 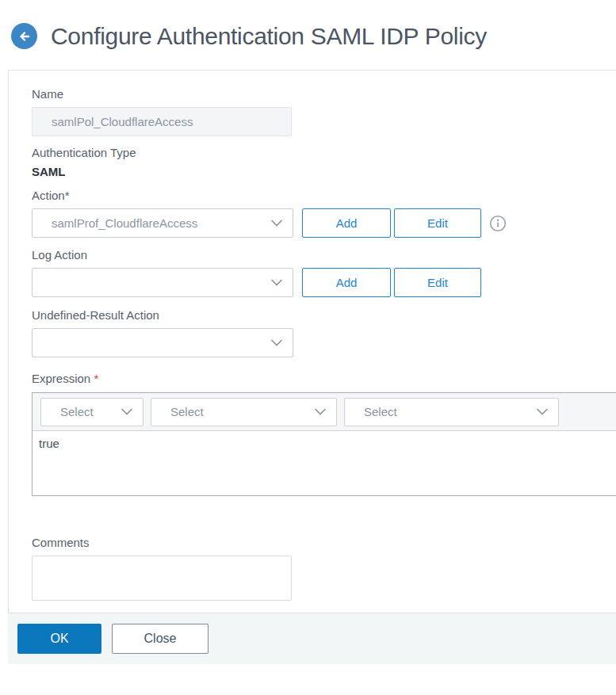 What do you see at coordinates (323, 444) in the screenshot?
I see `expression-editor: Select Select Select` at bounding box center [323, 444].